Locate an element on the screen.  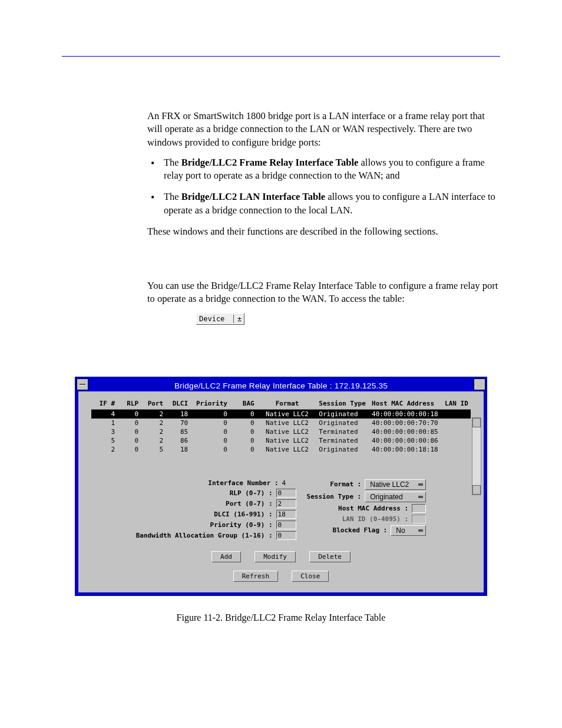
close-button: Close is located at coordinates (310, 577).